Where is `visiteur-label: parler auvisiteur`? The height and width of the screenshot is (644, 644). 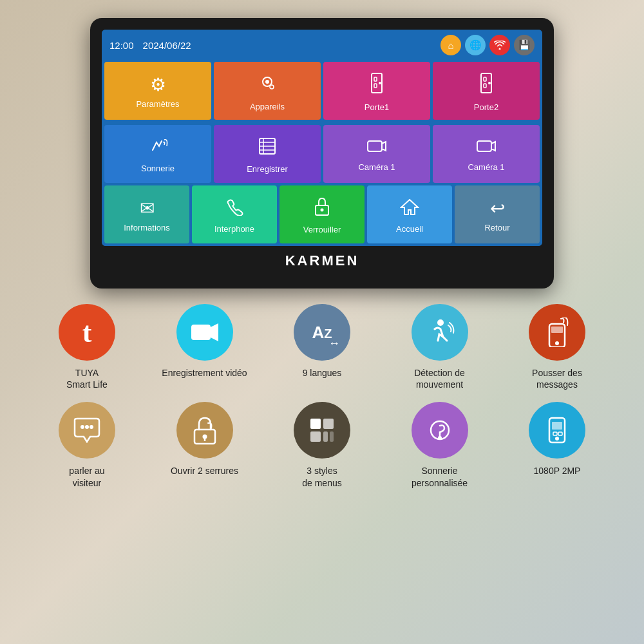
visiteur-label: parler auvisiteur is located at coordinates (86, 477).